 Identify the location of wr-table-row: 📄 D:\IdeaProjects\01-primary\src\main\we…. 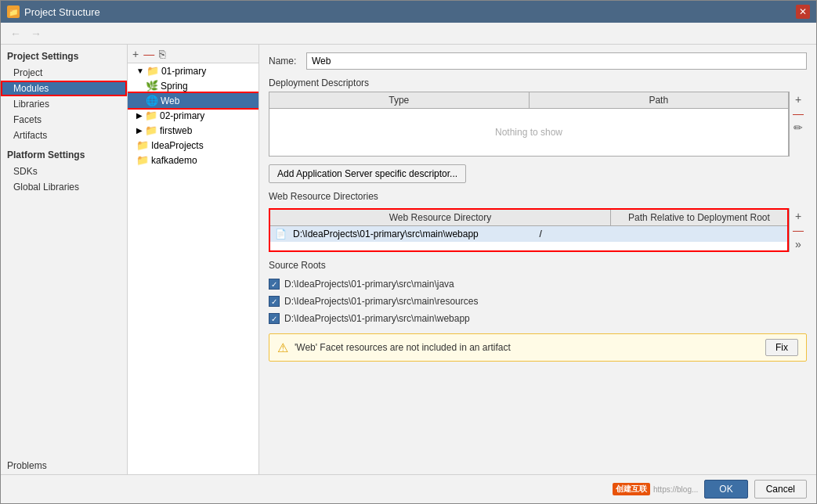
(529, 234).